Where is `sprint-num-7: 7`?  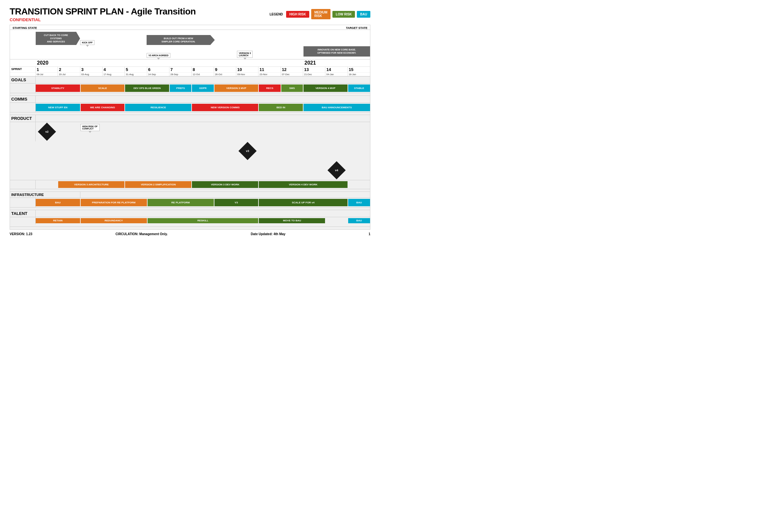 sprint-num-7: 7 is located at coordinates (181, 69).